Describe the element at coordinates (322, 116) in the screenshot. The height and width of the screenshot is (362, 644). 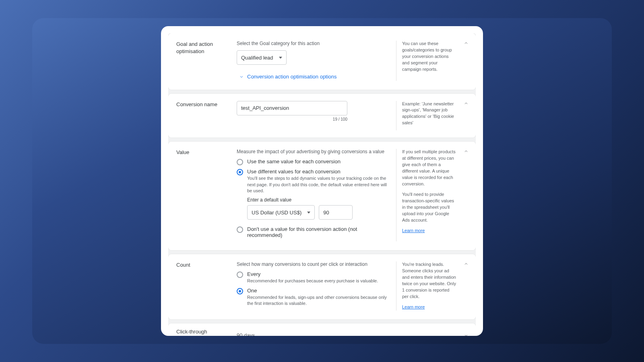
I see `name-card: Conversion name 19 / 100 Example: 'June …` at that location.